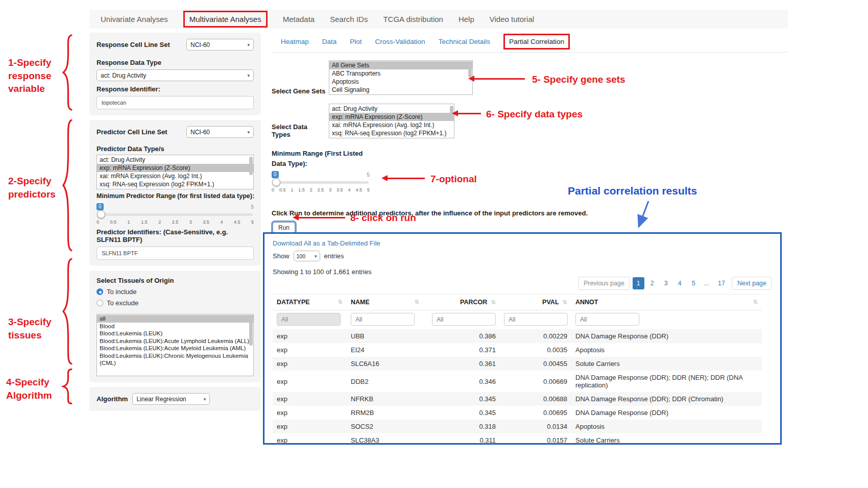 The width and height of the screenshot is (868, 488). Describe the element at coordinates (29, 389) in the screenshot. I see `annotation-step4: 4-Specify Algorithm` at that location.